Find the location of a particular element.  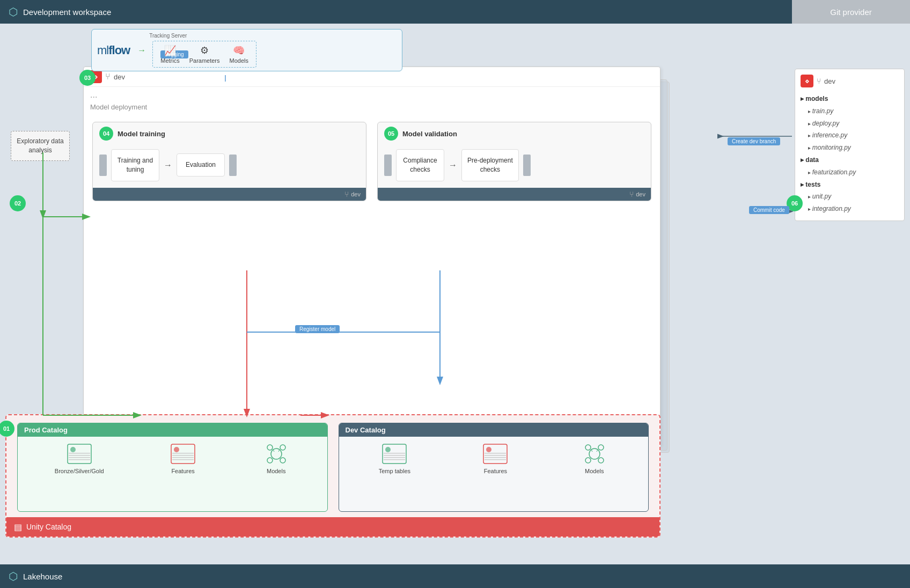

git-file-integration: integration.py is located at coordinates (850, 209).